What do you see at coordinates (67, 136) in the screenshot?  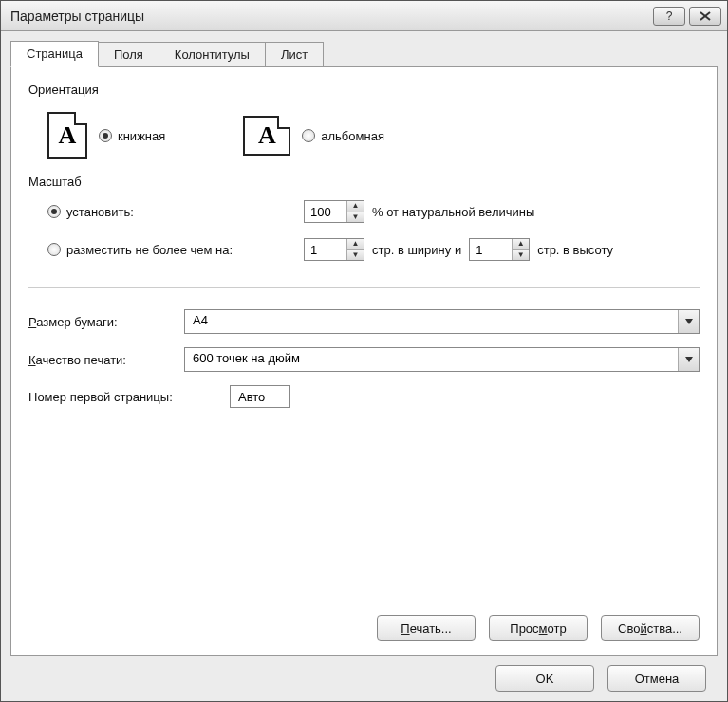 I see `portrait-icon: A` at bounding box center [67, 136].